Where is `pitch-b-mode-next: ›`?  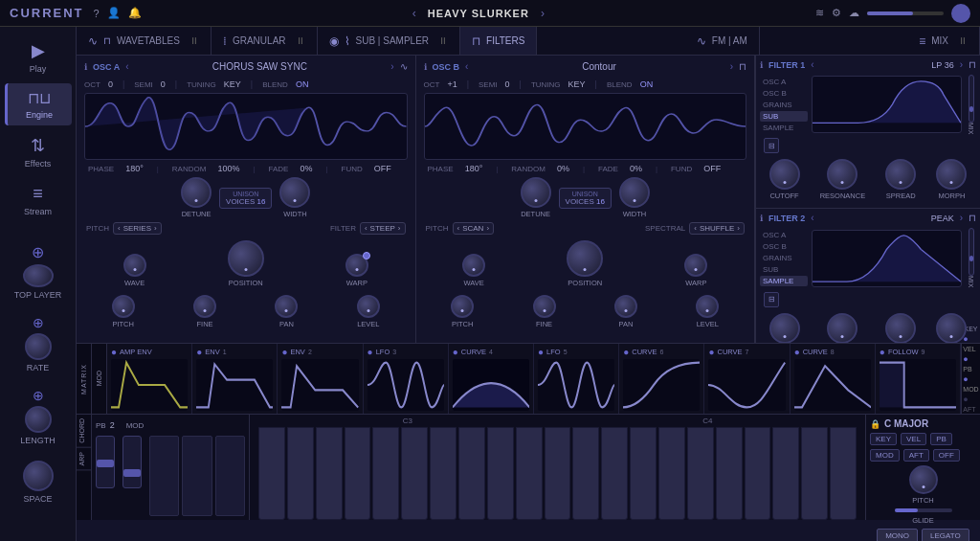
pitch-b-mode-next: › is located at coordinates (488, 228).